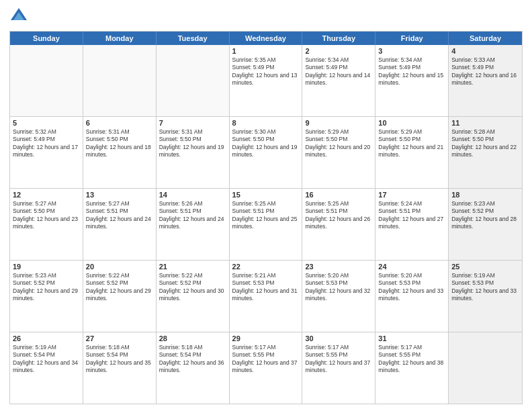 This screenshot has width=532, height=411. Describe the element at coordinates (120, 267) in the screenshot. I see `day-number: 20` at that location.